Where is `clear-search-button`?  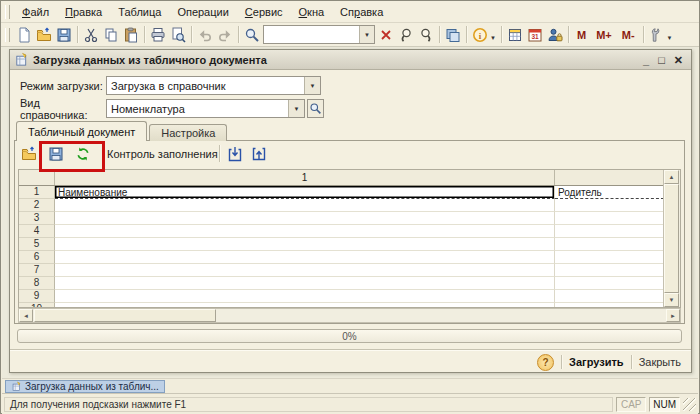
clear-search-button is located at coordinates (386, 35).